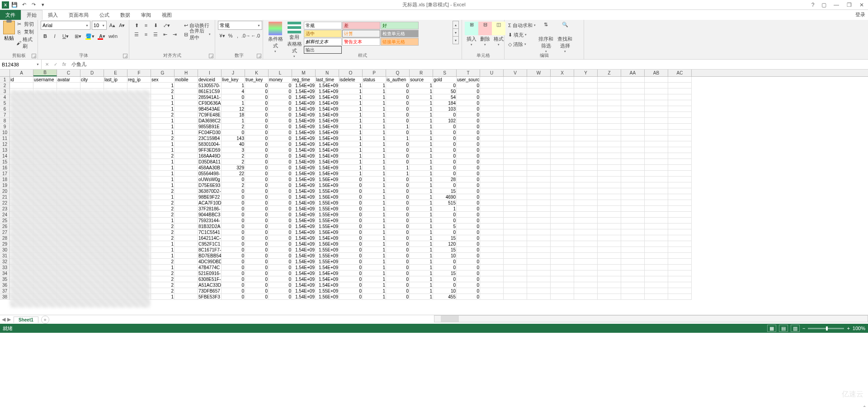  Describe the element at coordinates (210, 156) in the screenshot. I see `cell: 168AA49D` at that location.